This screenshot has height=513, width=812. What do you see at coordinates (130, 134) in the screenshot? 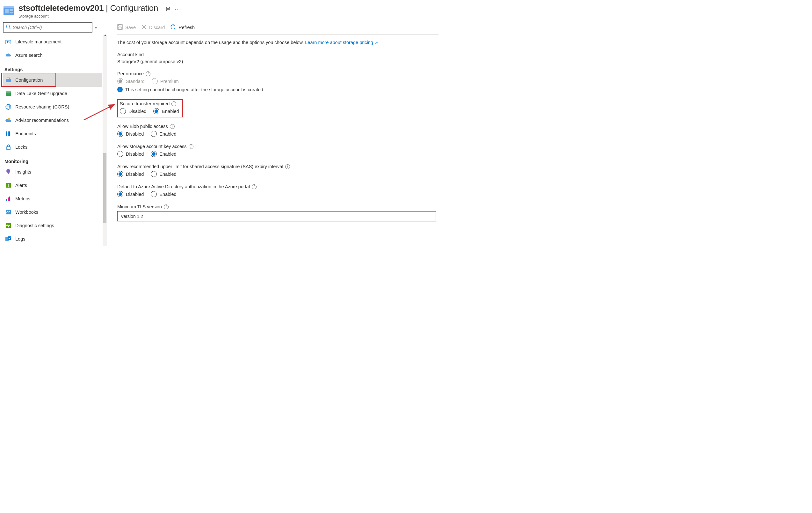
I see `radio-blob-disabled: Disabled` at bounding box center [130, 134].